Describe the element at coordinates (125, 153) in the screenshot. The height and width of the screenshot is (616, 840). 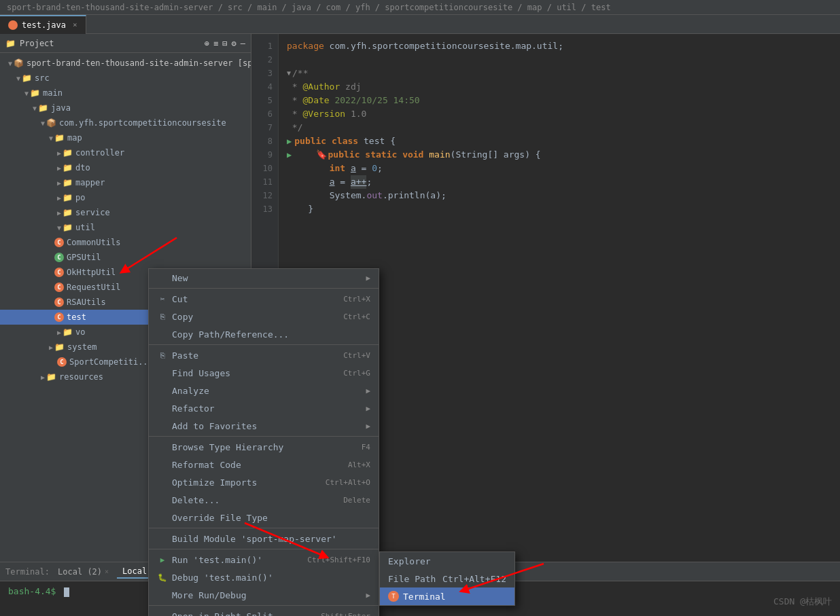
I see `sidebar-item-controller: ▶ 📁 controller` at that location.